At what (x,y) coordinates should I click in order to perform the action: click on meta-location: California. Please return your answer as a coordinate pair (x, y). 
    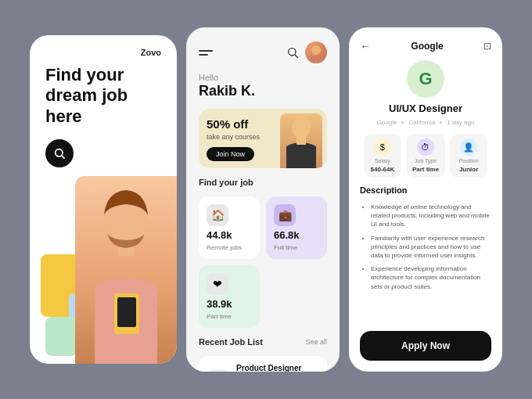
    Looking at the image, I should click on (422, 122).